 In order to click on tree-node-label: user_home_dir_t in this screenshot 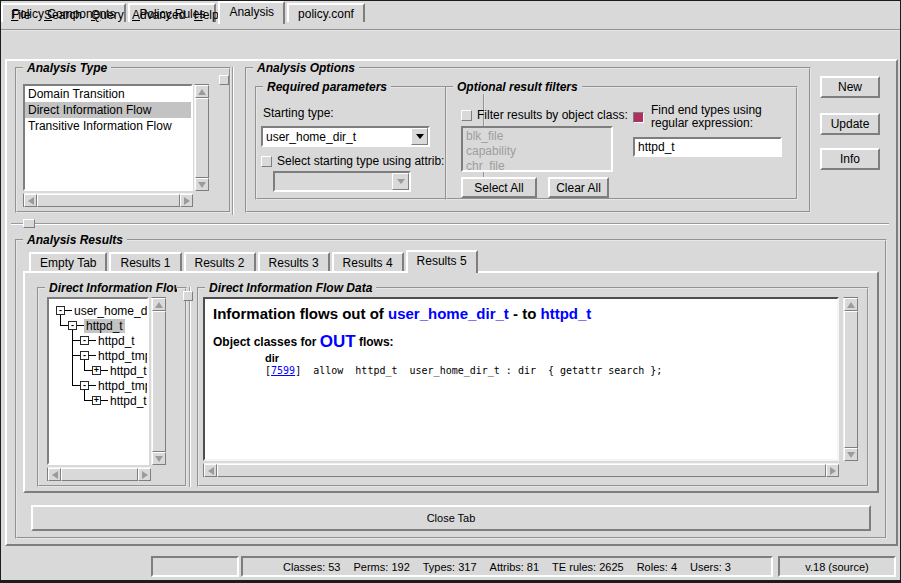, I will do `click(110, 311)`.